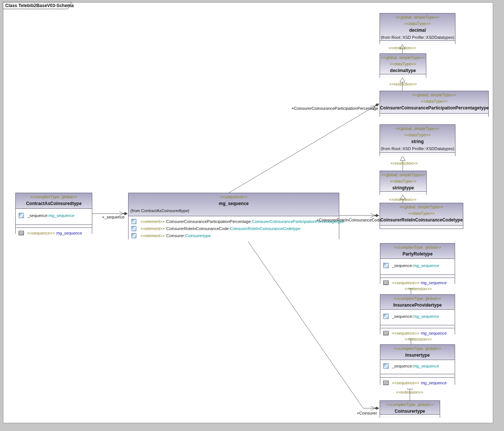 Image resolution: width=504 pixels, height=431 pixels. Describe the element at coordinates (418, 356) in the screenshot. I see `class-name: Insurertype` at that location.